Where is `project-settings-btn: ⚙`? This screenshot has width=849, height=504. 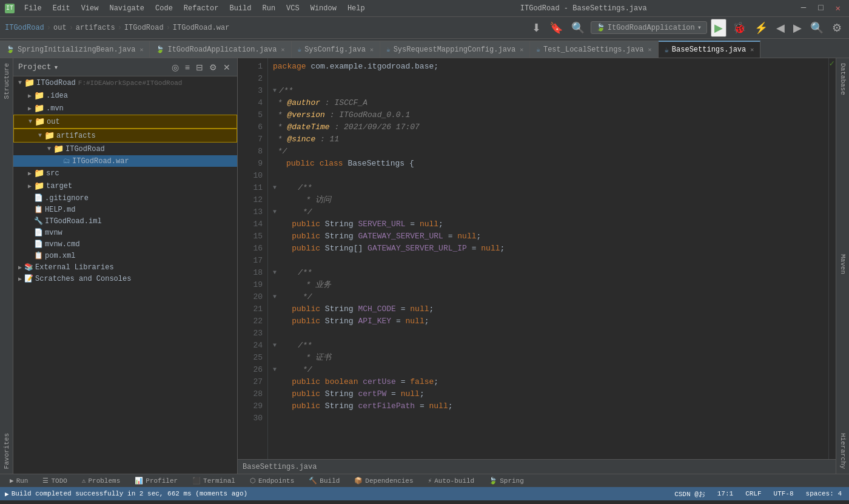 project-settings-btn: ⚙ is located at coordinates (213, 67).